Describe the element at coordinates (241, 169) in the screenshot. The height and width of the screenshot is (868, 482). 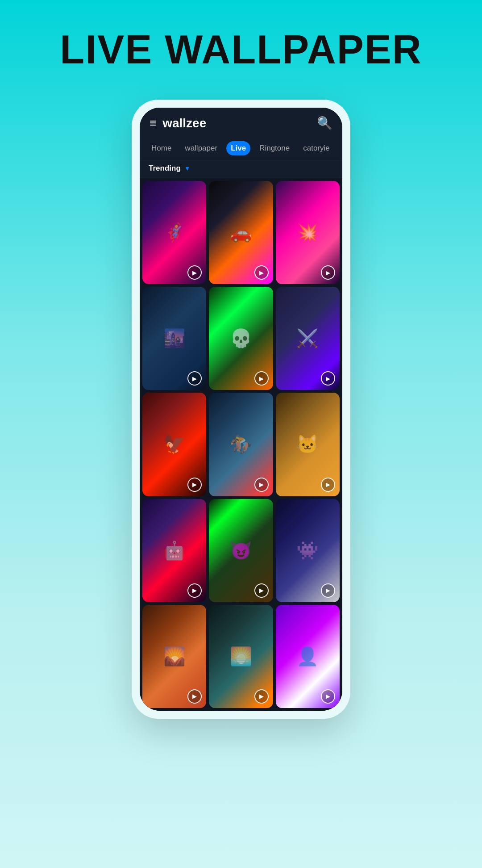
I see `filter-row: Trending ▼` at that location.